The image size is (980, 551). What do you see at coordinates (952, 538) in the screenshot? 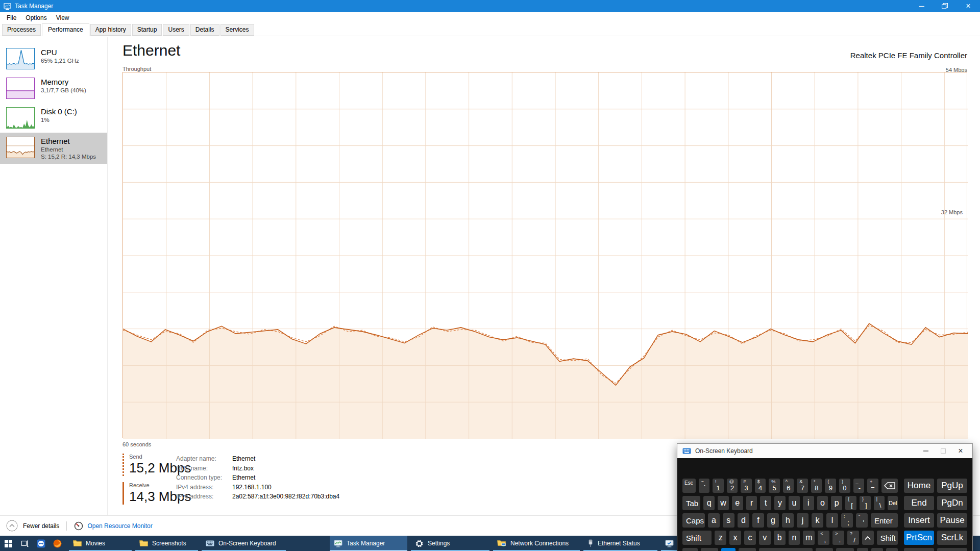
I see `osk-key-scrlk: ScrLk` at bounding box center [952, 538].